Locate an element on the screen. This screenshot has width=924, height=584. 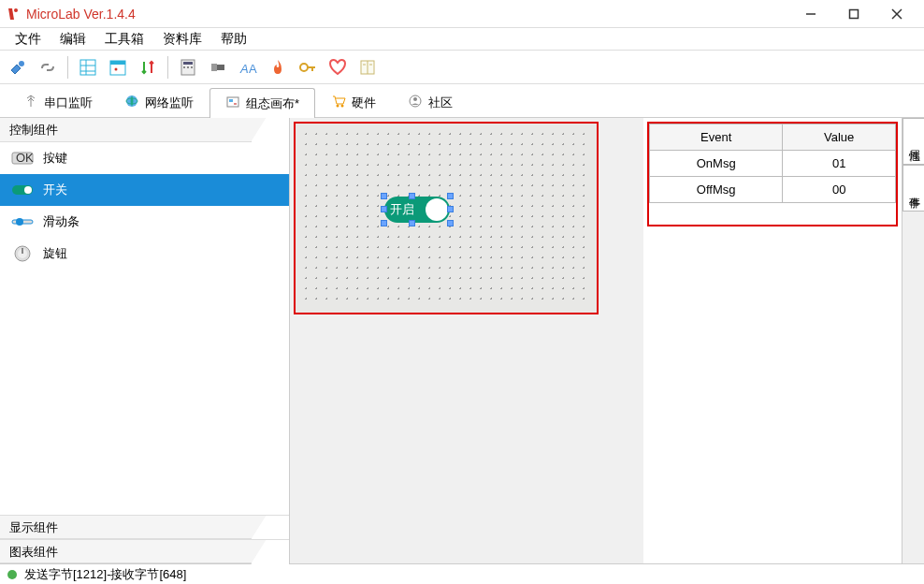
ok-button-icon: OK is located at coordinates (22, 158).